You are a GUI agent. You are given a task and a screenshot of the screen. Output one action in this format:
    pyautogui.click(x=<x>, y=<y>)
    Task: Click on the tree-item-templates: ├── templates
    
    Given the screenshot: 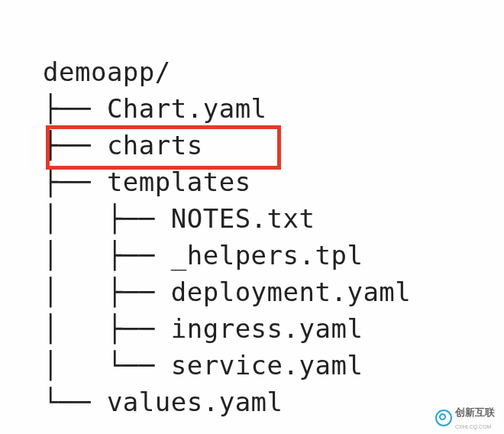 What is the action you would take?
    pyautogui.click(x=147, y=182)
    